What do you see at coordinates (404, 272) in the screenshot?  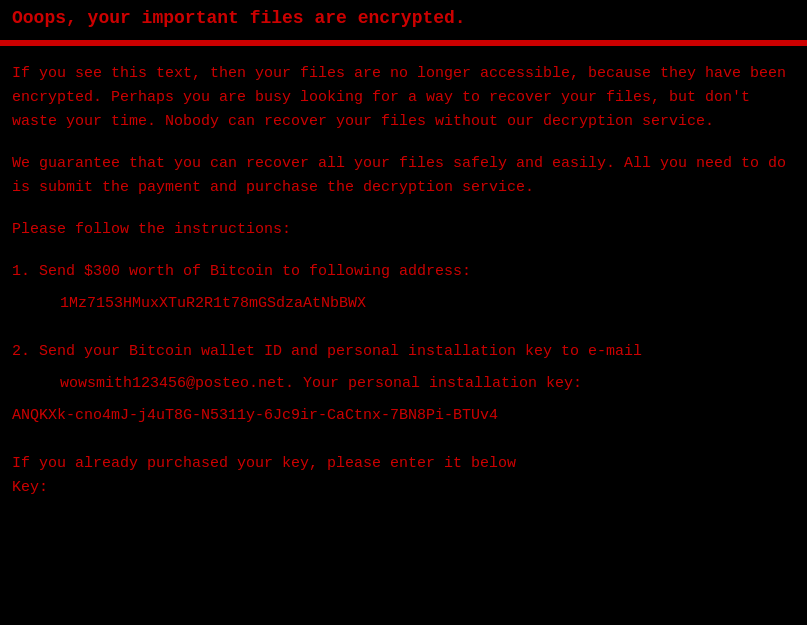 I see `step-1-header: 1. Send $300 worth of Bitcoin to followi…` at bounding box center [404, 272].